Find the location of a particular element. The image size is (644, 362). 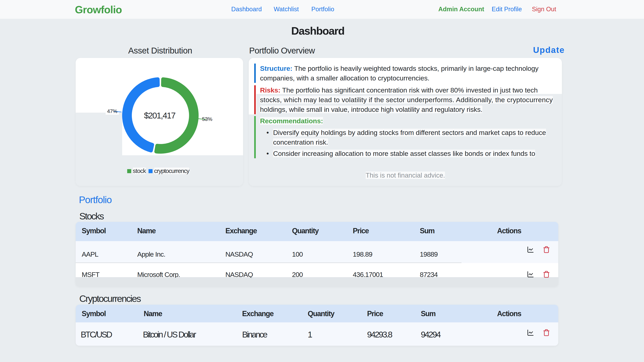

svg-text: 47% is located at coordinates (112, 111).